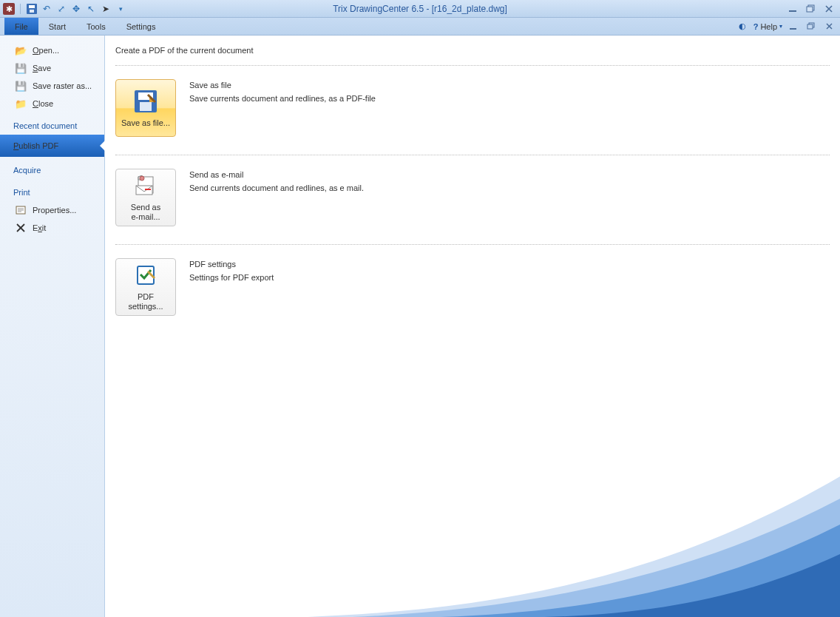 This screenshot has width=840, height=617. I want to click on sidebar-item-recent: Recent document, so click(52, 124).